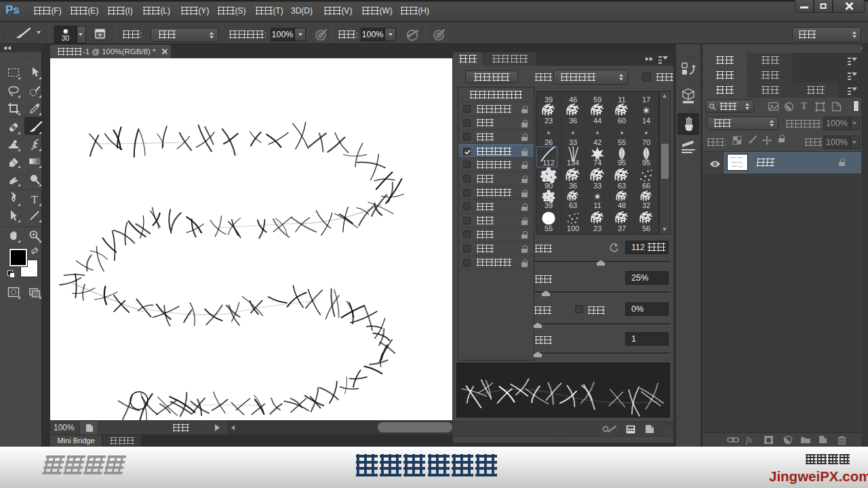  I want to click on svg-text: 14, so click(646, 121).